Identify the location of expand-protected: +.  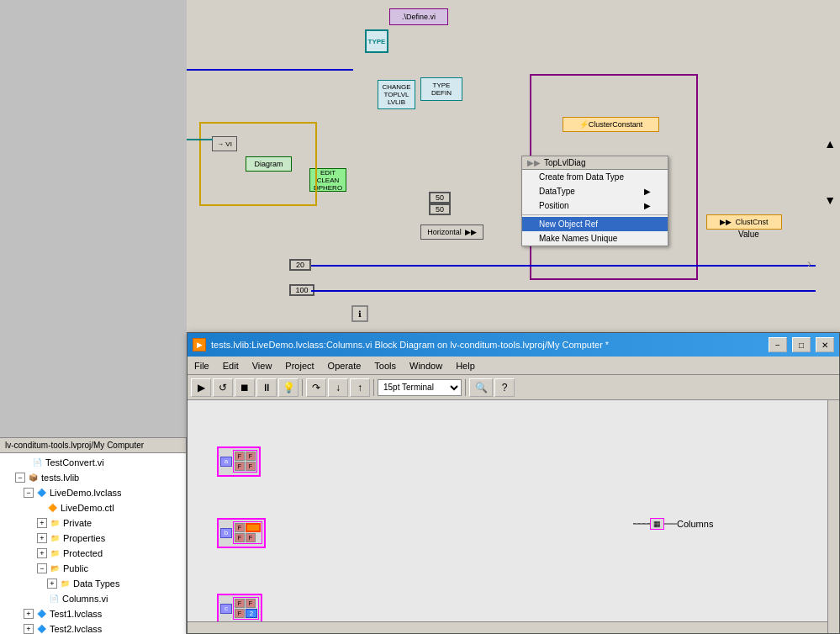
(42, 553).